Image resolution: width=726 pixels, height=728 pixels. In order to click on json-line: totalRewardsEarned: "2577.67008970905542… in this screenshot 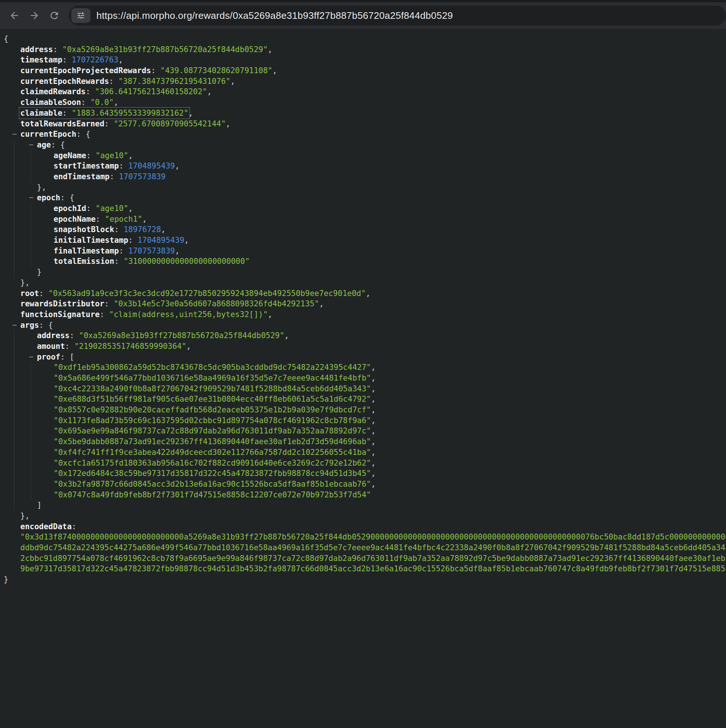, I will do `click(363, 124)`.